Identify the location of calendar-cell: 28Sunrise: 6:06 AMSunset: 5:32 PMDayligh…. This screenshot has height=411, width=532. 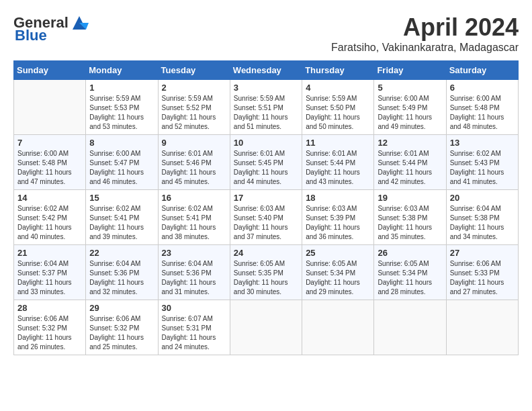
(50, 328).